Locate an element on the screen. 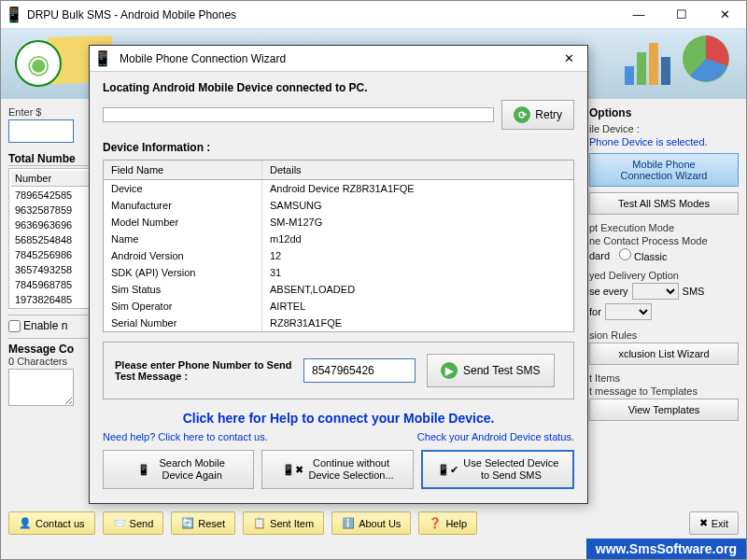 This screenshot has height=560, width=747. test-sms-box: Please enter Phone Number to Send Test M… is located at coordinates (338, 371).